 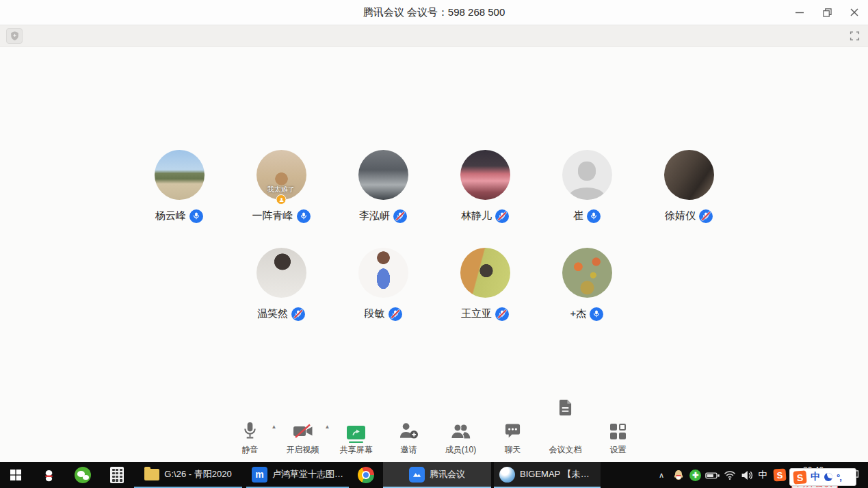 I want to click on chat-button: 聊天, so click(x=513, y=438).